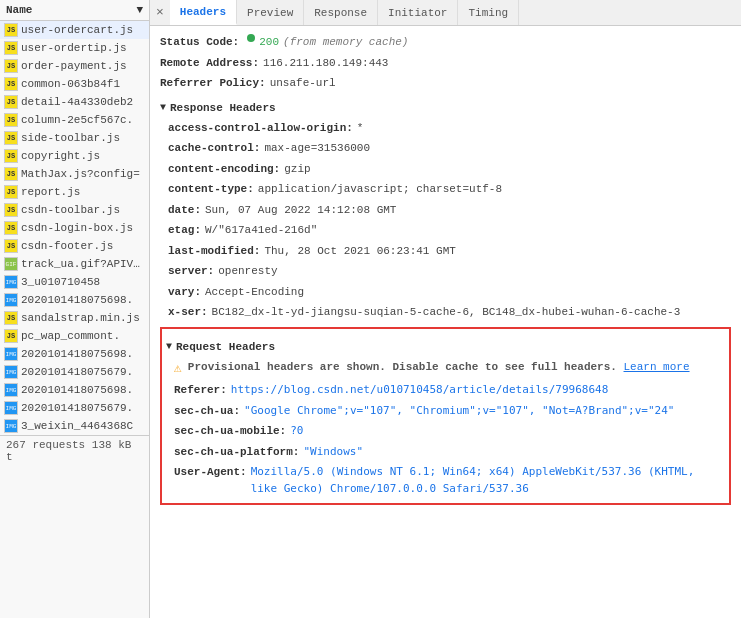 The width and height of the screenshot is (741, 618). I want to click on response-header-row: access-control-allow-origin: *, so click(450, 128).